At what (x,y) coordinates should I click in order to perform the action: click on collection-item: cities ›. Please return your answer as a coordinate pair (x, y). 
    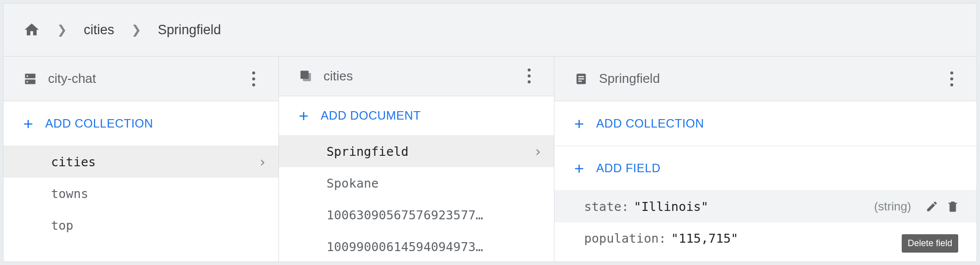
    Looking at the image, I should click on (141, 162).